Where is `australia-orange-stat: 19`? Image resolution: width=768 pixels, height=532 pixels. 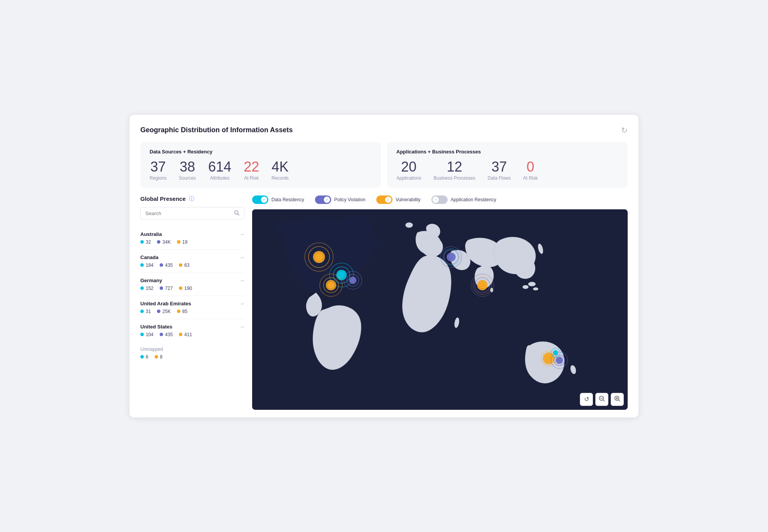 australia-orange-stat: 19 is located at coordinates (182, 242).